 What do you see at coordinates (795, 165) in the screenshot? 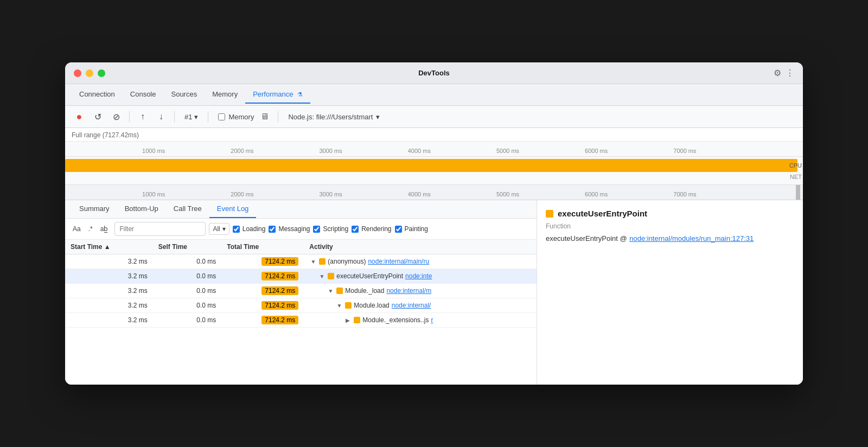
I see `cpu-label: CPU` at bounding box center [795, 165].